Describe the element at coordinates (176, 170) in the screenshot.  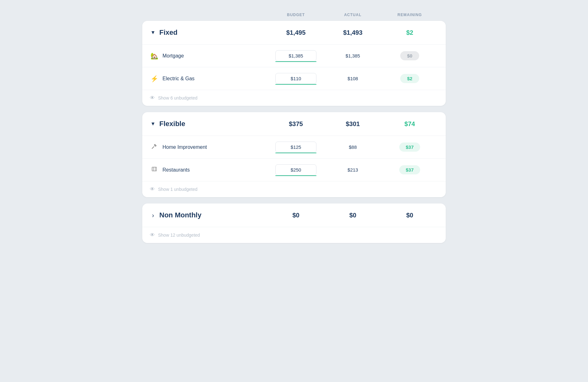
I see `restaurants-label: Restaurants` at that location.